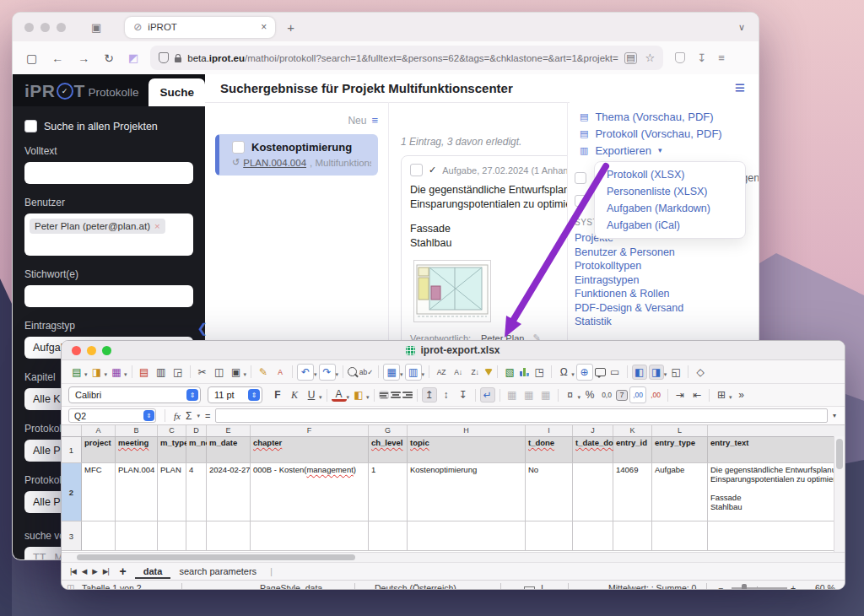  Describe the element at coordinates (189, 416) in the screenshot. I see `sum-icon: Σ` at that location.